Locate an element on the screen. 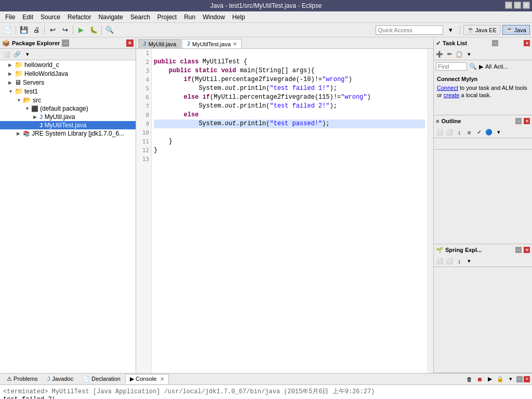  outline-btn6: 🔵 is located at coordinates (489, 132).